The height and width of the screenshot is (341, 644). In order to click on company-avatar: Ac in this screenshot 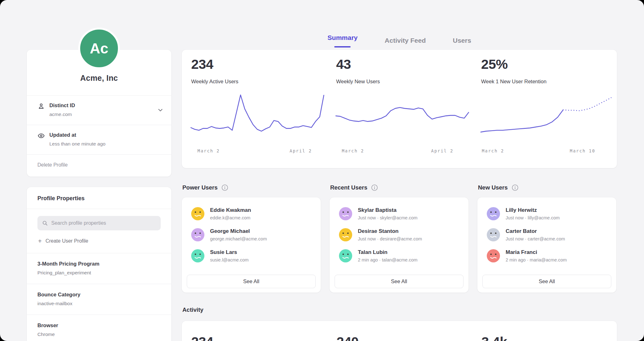, I will do `click(99, 48)`.